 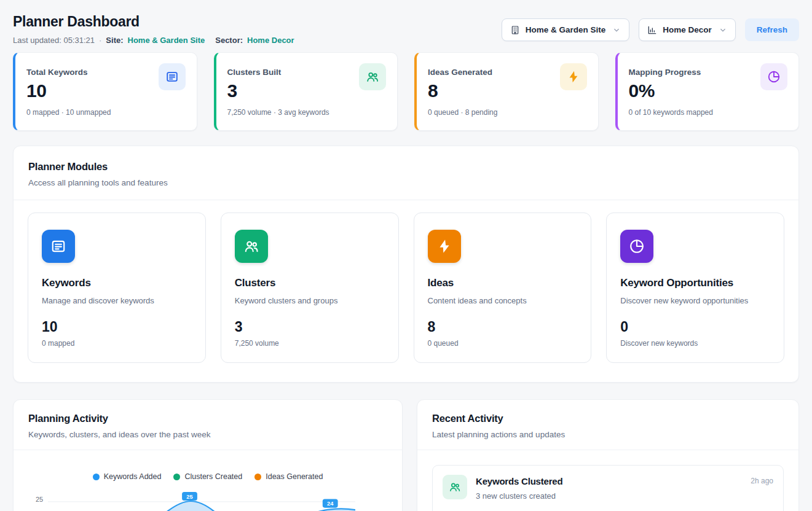 I want to click on refresh-button: Refresh, so click(x=772, y=29).